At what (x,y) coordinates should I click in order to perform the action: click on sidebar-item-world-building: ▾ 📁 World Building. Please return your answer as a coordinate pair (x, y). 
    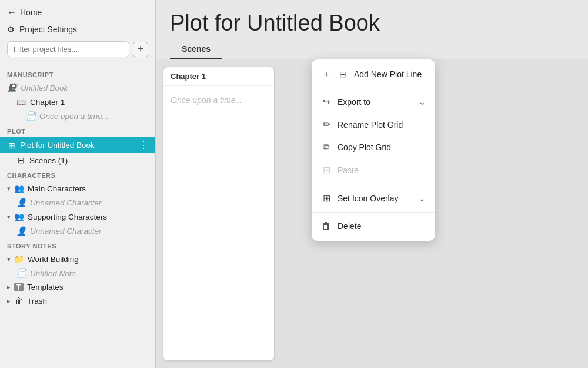
    Looking at the image, I should click on (78, 259).